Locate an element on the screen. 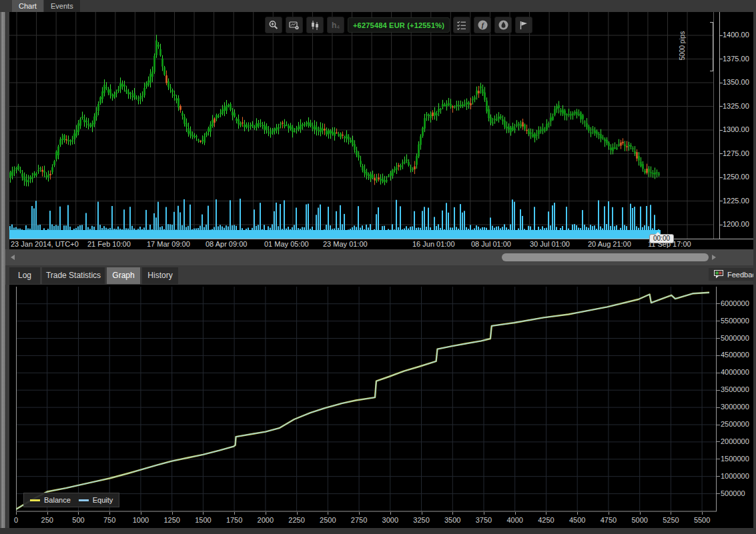 The width and height of the screenshot is (756, 534). time-axis-label: 30 Jul 01:00 is located at coordinates (550, 244).